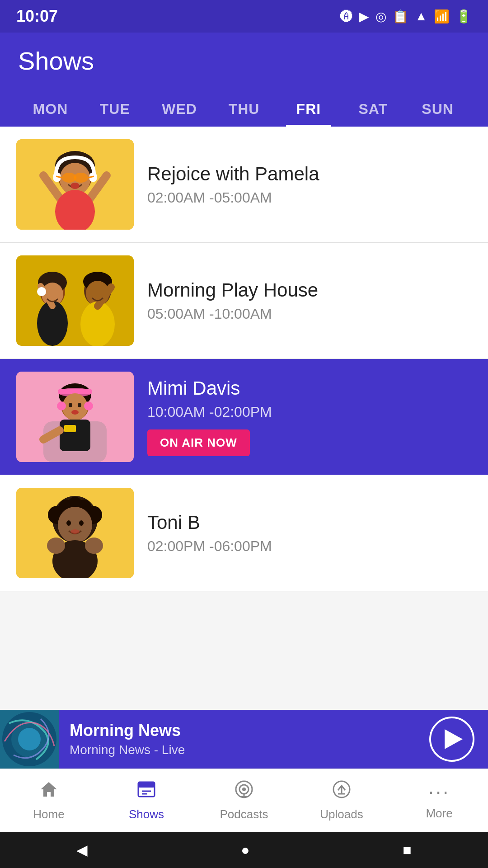 The image size is (488, 868). What do you see at coordinates (310, 533) in the screenshot?
I see `show-info-toni: Toni B 02:00PM -06:00PM` at bounding box center [310, 533].